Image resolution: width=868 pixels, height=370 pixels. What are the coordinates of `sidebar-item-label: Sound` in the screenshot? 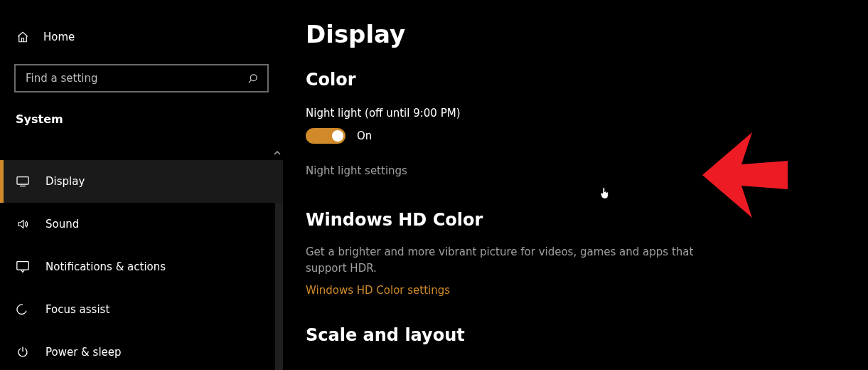 It's located at (63, 224).